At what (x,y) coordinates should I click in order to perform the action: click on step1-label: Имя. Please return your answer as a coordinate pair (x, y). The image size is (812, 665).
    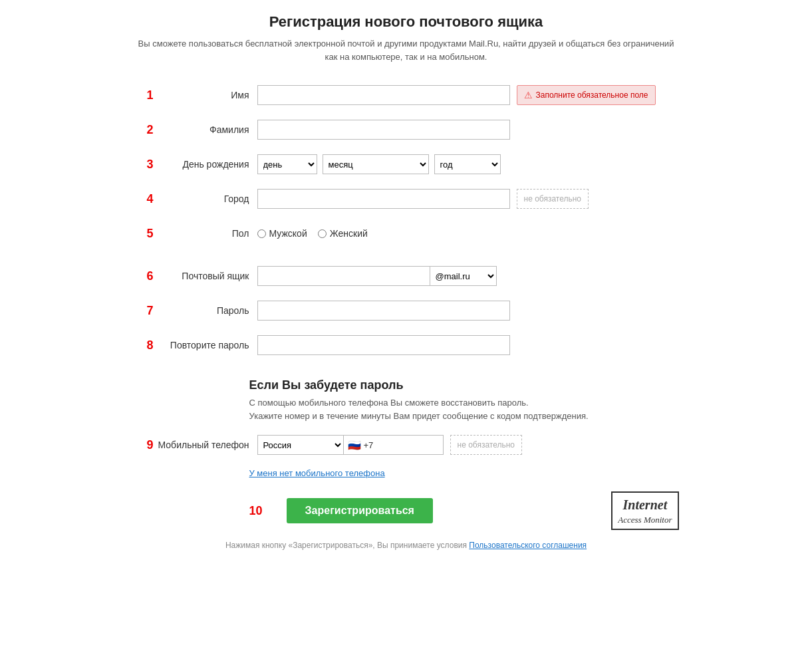
    Looking at the image, I should click on (203, 95).